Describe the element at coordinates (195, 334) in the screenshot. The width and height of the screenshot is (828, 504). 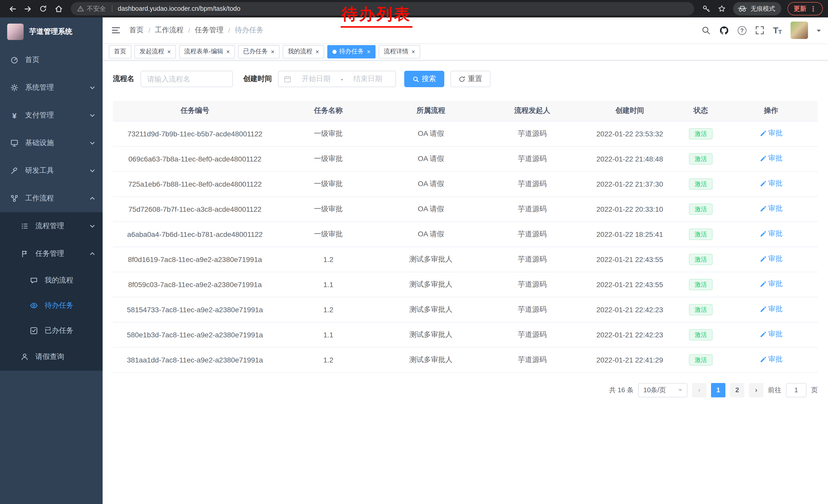
I see `cell-task-id: 580e1b3d-7ac8-11ec-a9e2-a2380e71991a` at that location.